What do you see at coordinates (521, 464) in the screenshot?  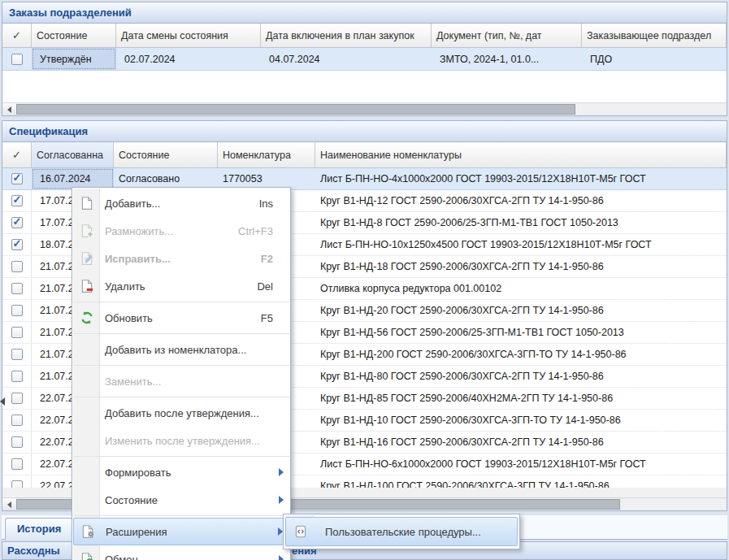 I see `spec-row-name-cell: Лист Б-ПН-НО-6х1000х2000 ГОСТ 19903-2015…` at bounding box center [521, 464].